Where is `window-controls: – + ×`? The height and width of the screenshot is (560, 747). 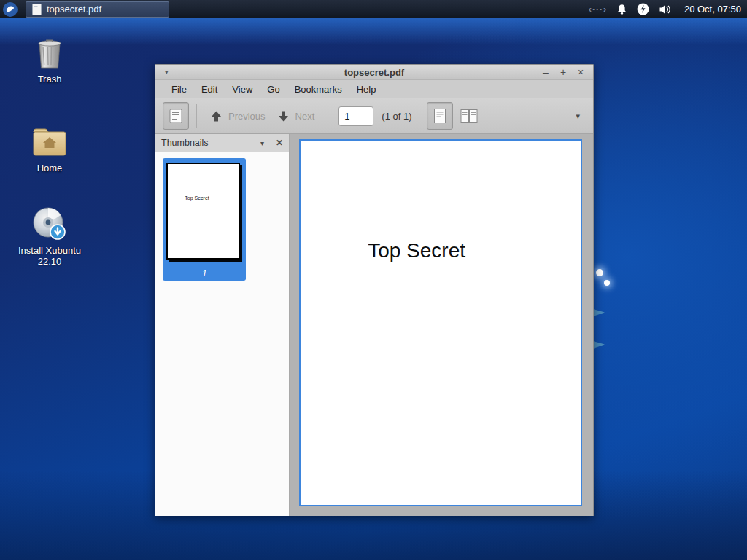
window-controls: – + × is located at coordinates (563, 72).